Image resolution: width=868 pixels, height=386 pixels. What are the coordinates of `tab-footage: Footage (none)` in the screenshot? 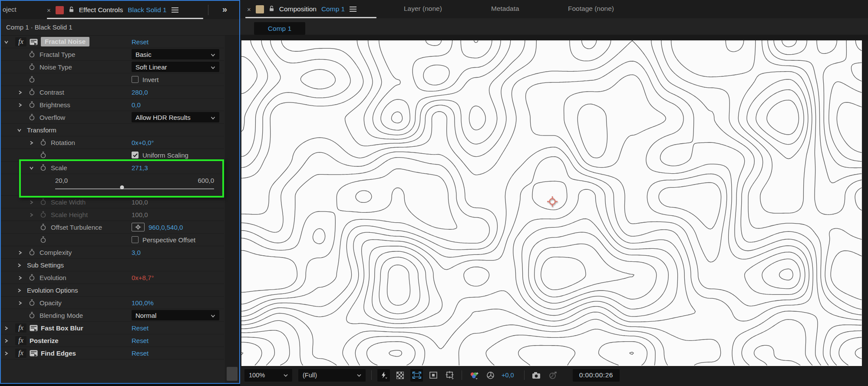 It's located at (591, 9).